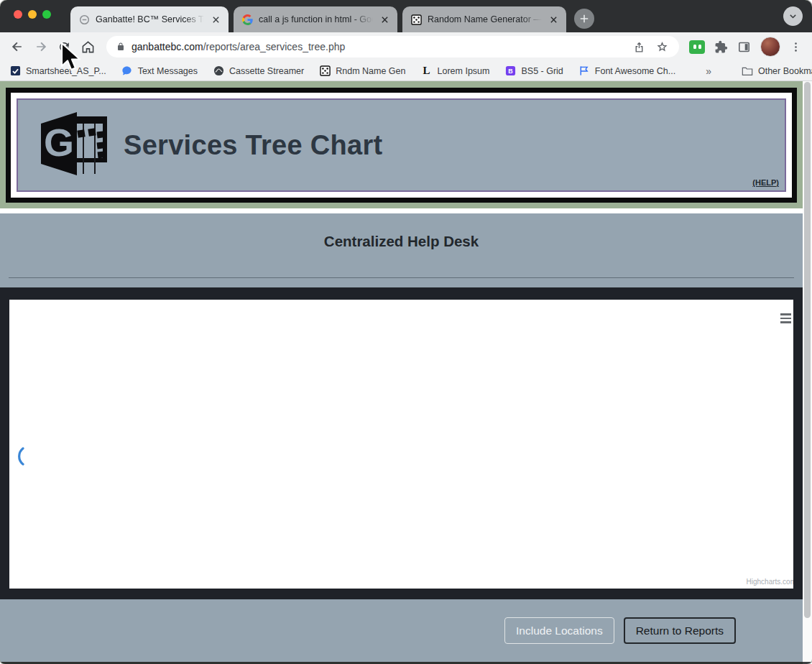 The height and width of the screenshot is (664, 812). I want to click on bookmark-label: Other Bookmarks, so click(785, 71).